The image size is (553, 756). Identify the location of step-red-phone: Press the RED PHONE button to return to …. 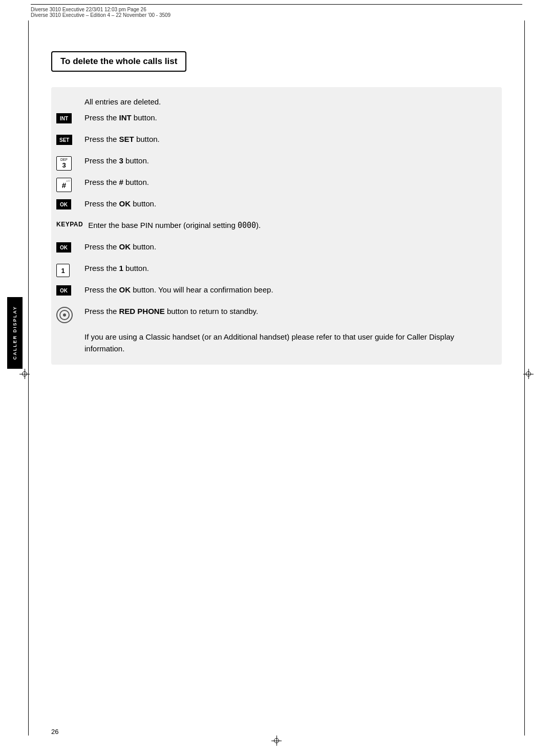
(274, 314).